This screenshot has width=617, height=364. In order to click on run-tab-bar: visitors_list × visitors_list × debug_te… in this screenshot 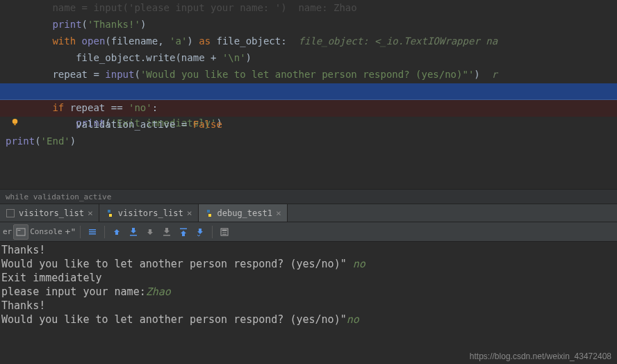, I will do `click(308, 213)`.